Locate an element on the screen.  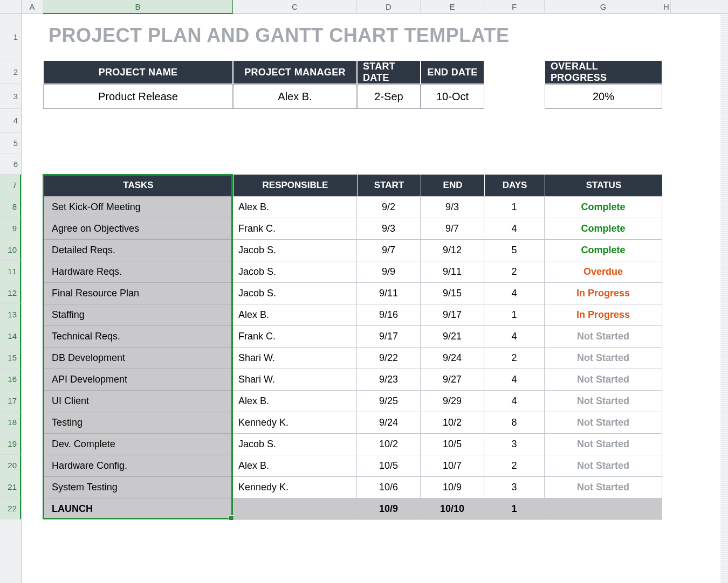
task-name-cell: Hardware Reqs. is located at coordinates (138, 272).